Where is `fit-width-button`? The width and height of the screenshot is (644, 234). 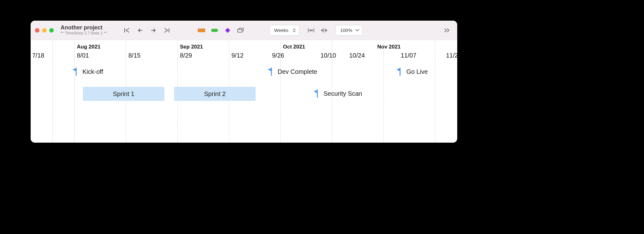 fit-width-button is located at coordinates (311, 30).